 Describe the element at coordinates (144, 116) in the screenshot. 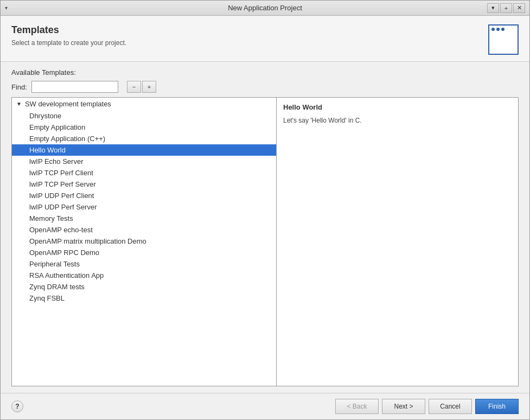

I see `tree-item: Dhrystone` at that location.